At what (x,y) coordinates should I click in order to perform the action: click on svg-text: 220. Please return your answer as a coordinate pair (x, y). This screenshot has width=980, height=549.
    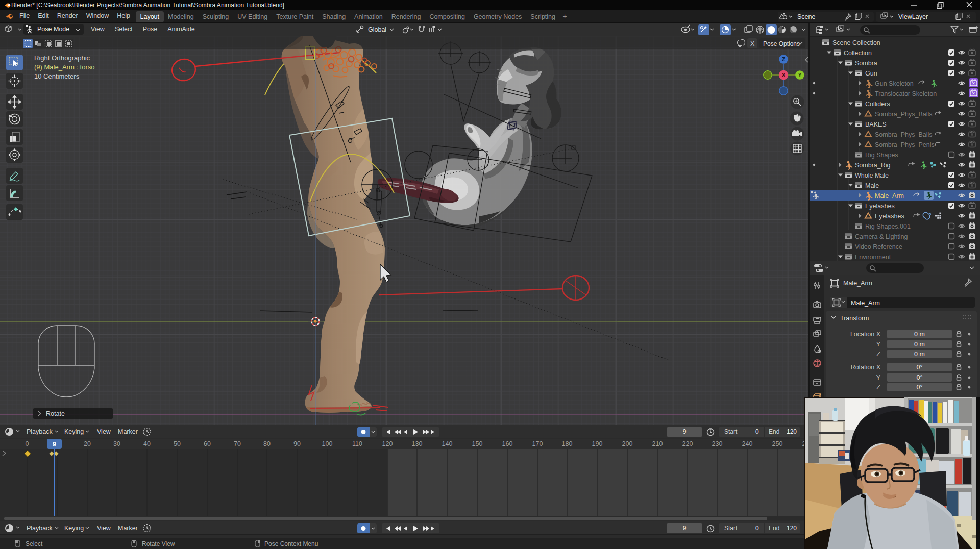
    Looking at the image, I should click on (688, 444).